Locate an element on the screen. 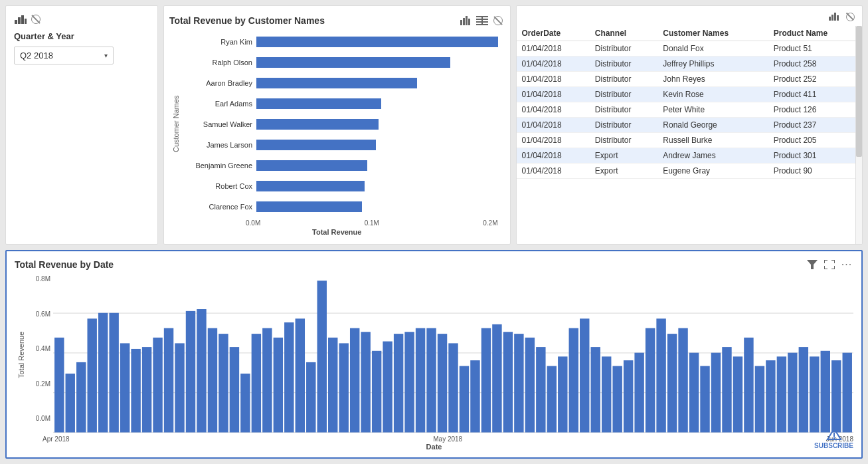 Image resolution: width=868 pixels, height=464 pixels. bars-container: Ryan KimRalph OlsonAaron BradleyEarl Ada… is located at coordinates (344, 124).